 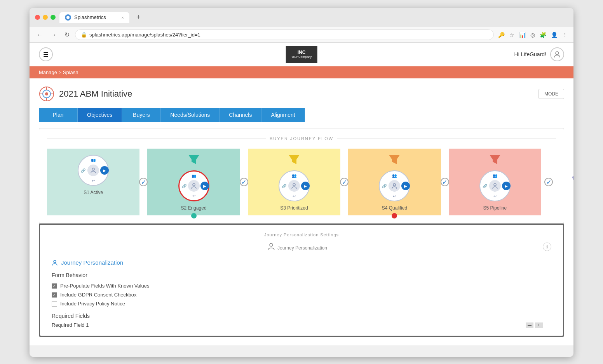 What do you see at coordinates (495, 186) in the screenshot?
I see `stage-wheel-s5: 👥 🔗 ↩ ▶` at bounding box center [495, 186].